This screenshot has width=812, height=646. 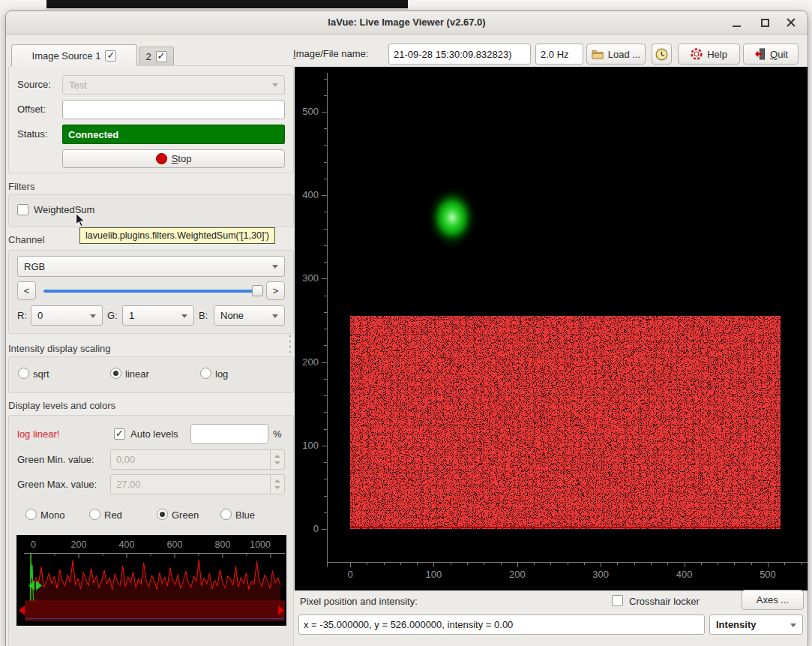 I want to click on histogram-tick-label: 1000, so click(x=260, y=545).